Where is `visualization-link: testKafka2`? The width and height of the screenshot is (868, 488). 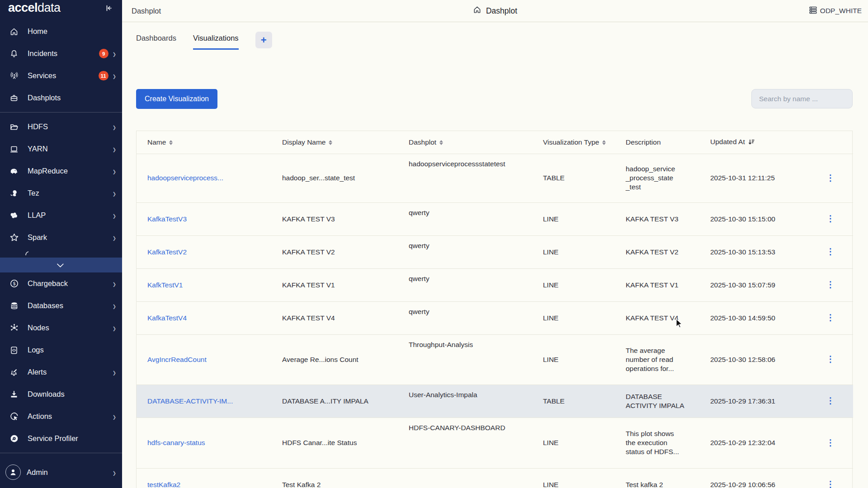
visualization-link: testKafka2 is located at coordinates (164, 484).